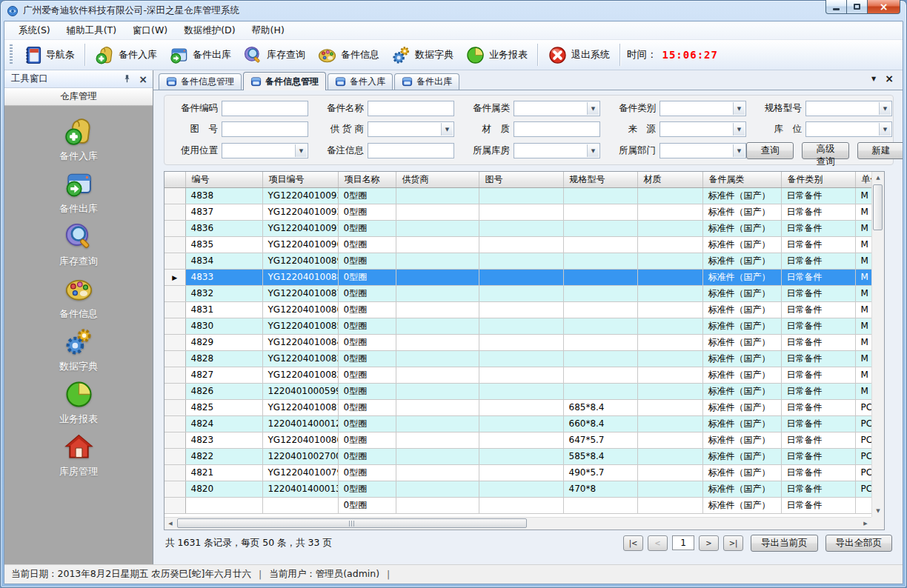 The image size is (907, 588). I want to click on table-row: ▶ 4820 1220401400013 0型圈 470*8, so click(518, 489).